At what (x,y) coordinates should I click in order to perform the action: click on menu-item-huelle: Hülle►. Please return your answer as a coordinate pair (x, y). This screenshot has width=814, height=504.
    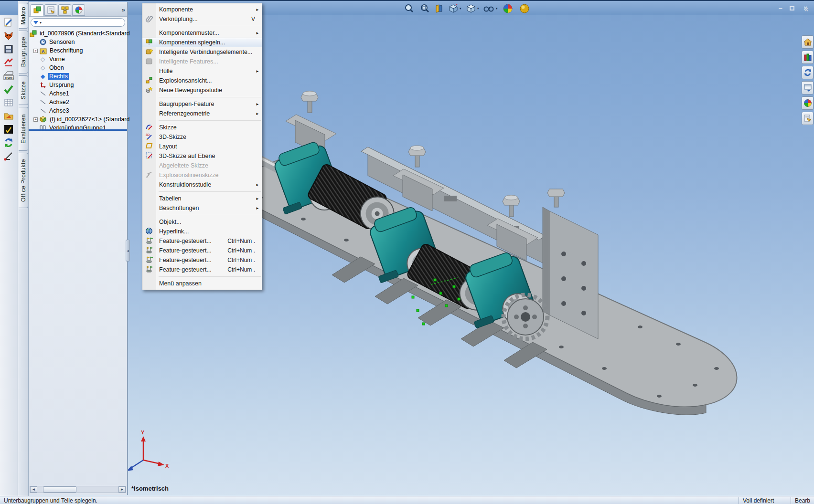
    Looking at the image, I should click on (202, 71).